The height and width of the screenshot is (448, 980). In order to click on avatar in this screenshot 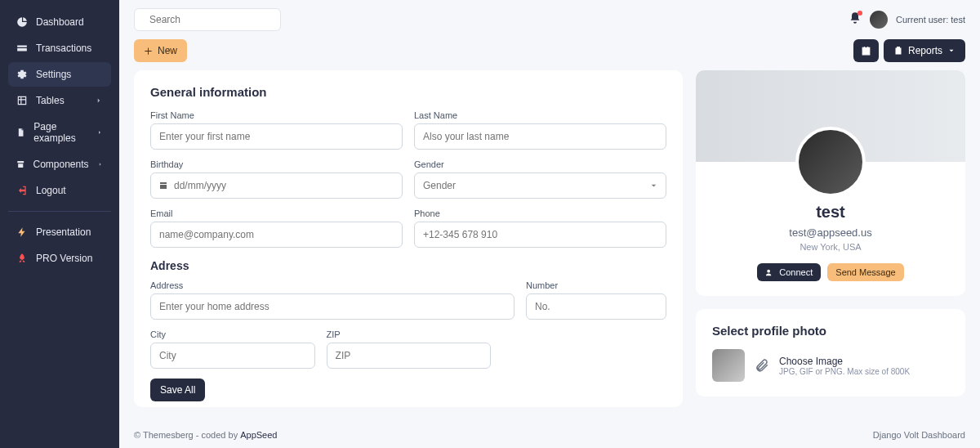, I will do `click(879, 20)`.